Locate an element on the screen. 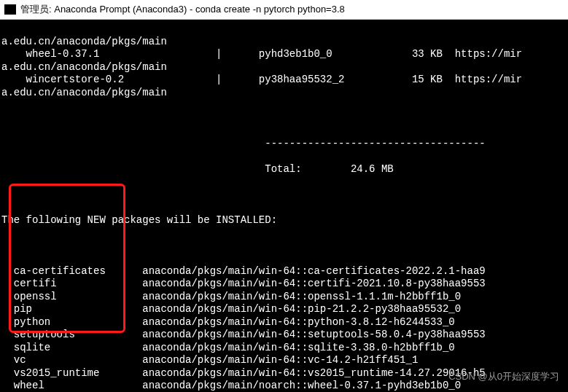 Image resolution: width=568 pixels, height=392 pixels. total-line: Total: 24.6 MB is located at coordinates (284, 170).